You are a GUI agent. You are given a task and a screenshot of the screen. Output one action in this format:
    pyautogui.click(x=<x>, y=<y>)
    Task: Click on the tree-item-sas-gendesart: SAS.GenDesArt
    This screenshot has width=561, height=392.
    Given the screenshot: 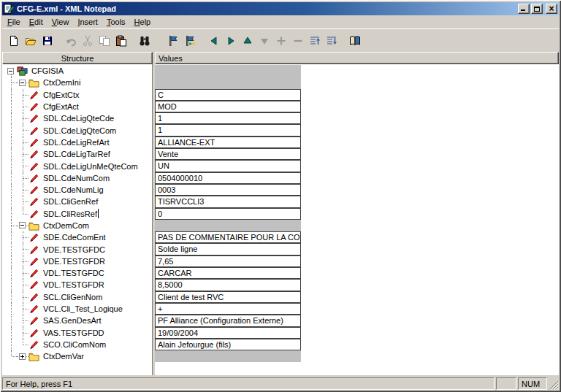 What is the action you would take?
    pyautogui.click(x=79, y=320)
    